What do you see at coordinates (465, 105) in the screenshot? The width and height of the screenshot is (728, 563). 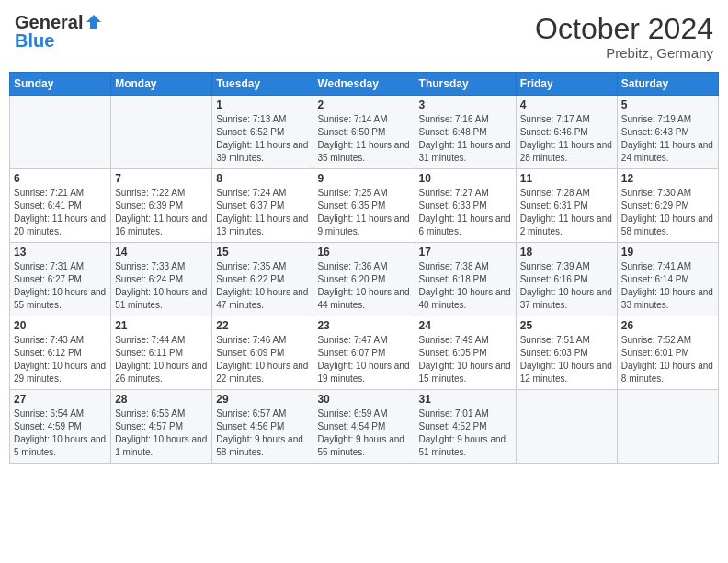 I see `day-number: 3` at bounding box center [465, 105].